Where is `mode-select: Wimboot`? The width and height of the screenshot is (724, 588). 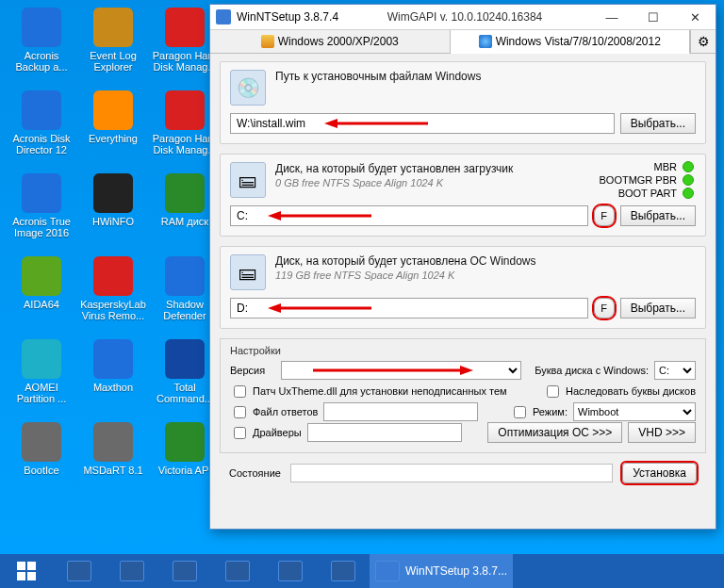
mode-select: Wimboot is located at coordinates (634, 412).